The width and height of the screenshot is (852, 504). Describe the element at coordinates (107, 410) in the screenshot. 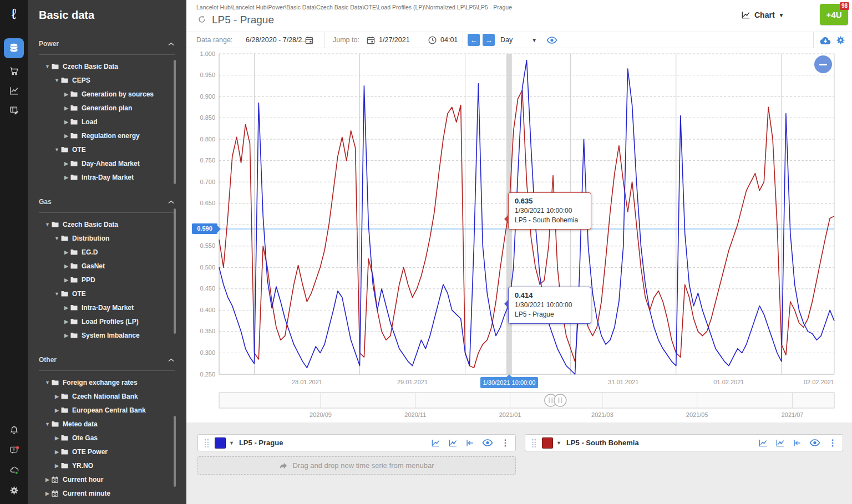

I see `tree-item: ▶European Central Bank` at that location.